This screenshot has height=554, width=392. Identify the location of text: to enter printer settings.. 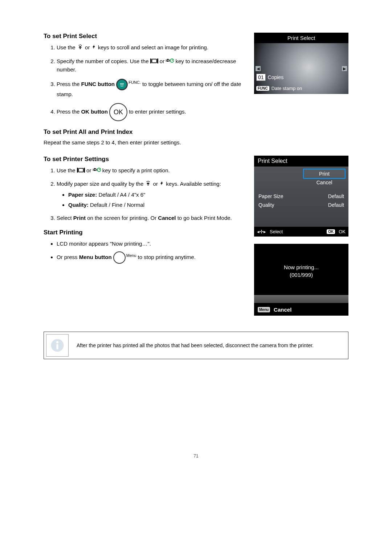
(158, 112).